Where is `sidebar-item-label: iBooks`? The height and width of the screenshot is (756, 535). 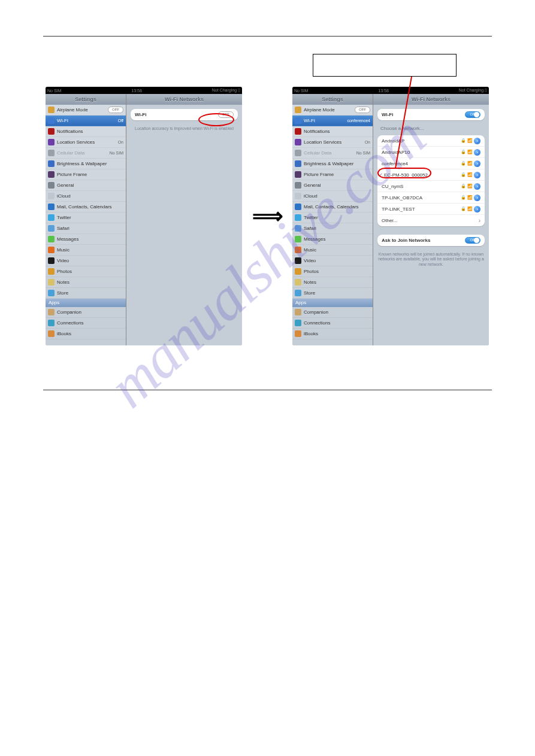 sidebar-item-label: iBooks is located at coordinates (90, 334).